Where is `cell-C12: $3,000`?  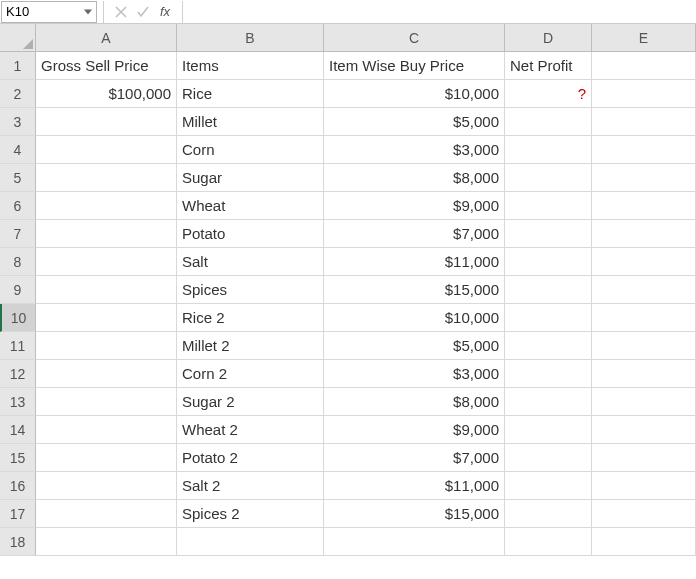
cell-C12: $3,000 is located at coordinates (414, 374).